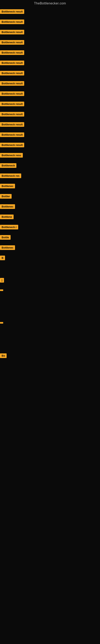 The height and width of the screenshot is (644, 100). I want to click on list-item: B, so click(50, 258).